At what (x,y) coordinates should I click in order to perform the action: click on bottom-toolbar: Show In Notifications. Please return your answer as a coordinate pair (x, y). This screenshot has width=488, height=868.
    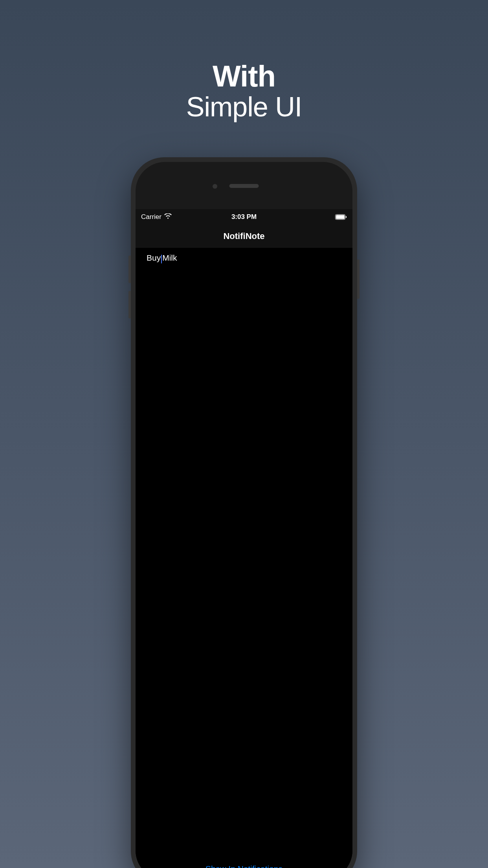
    Looking at the image, I should click on (244, 863).